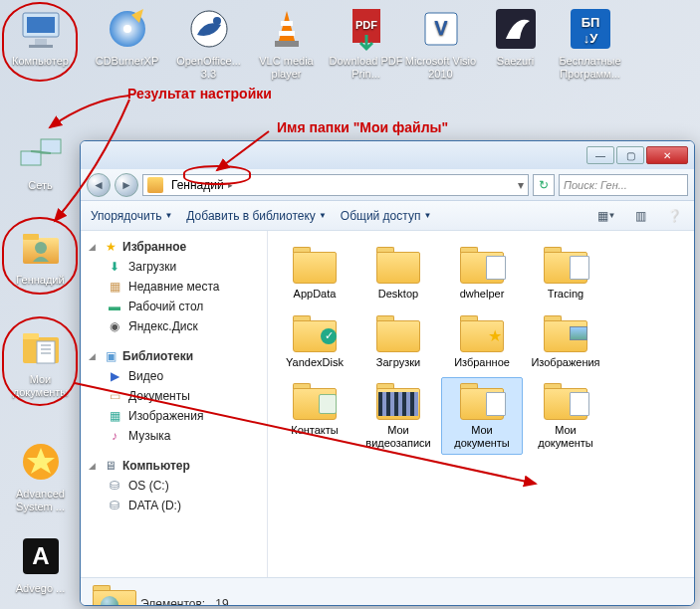 This screenshot has height=609, width=700. Describe the element at coordinates (315, 416) in the screenshot. I see `folder-item: Контакты` at that location.